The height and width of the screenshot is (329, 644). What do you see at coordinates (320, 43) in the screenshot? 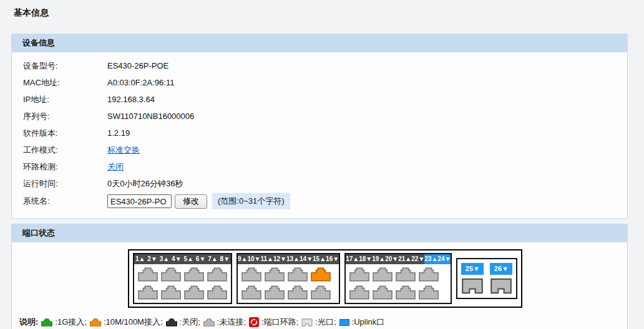
I see `device-info-section-header: 设备信息` at bounding box center [320, 43].